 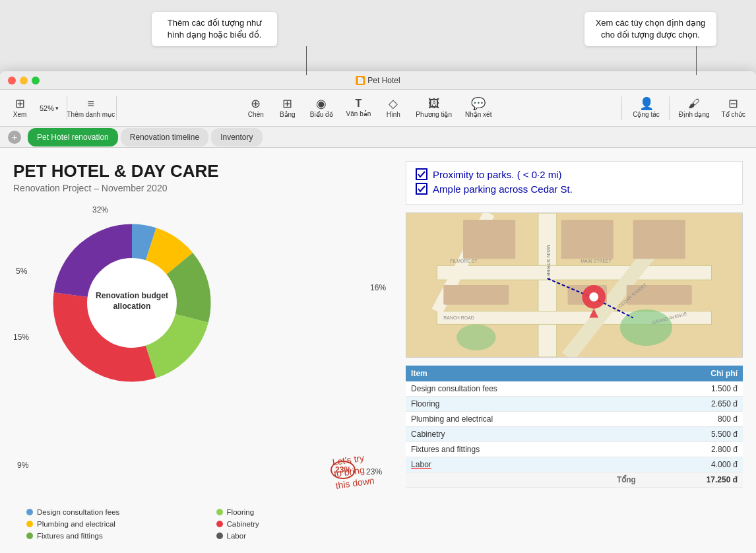 What do you see at coordinates (574, 480) in the screenshot?
I see `table-total-row: Tổng 17.250 đ` at bounding box center [574, 480].